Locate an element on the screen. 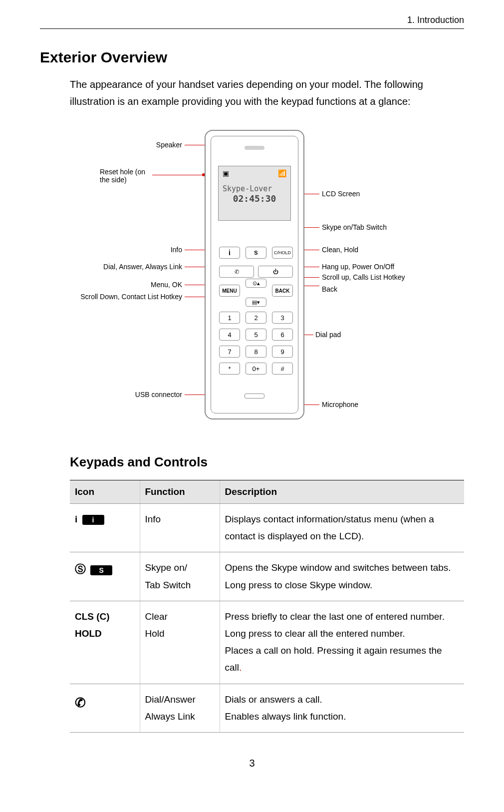 This screenshot has width=504, height=812. callout-speaker: Speaker is located at coordinates (111, 145).